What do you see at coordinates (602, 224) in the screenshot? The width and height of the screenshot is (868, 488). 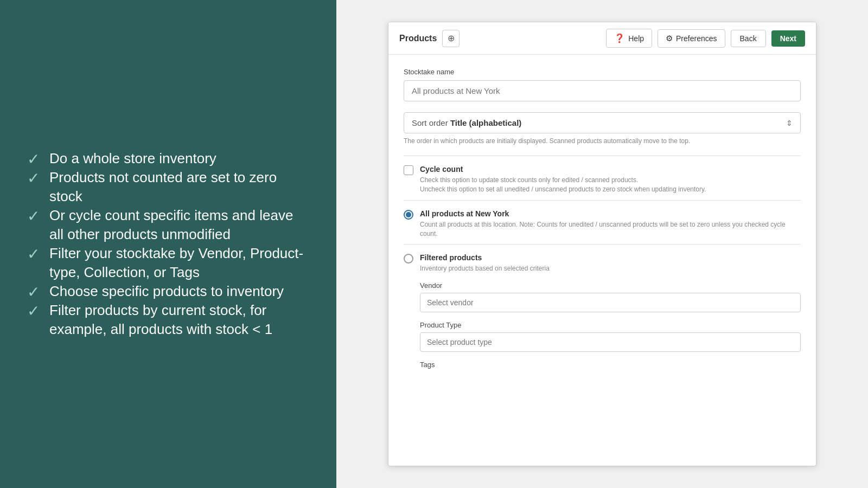 I see `all-products-section: All products at New York Count all produ…` at bounding box center [602, 224].